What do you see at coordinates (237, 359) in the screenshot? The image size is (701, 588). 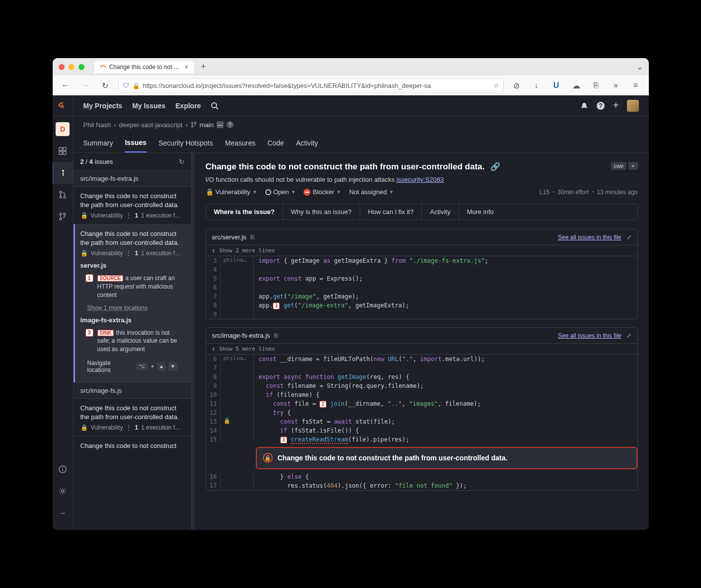 I see `blame-author: philna…` at bounding box center [237, 359].